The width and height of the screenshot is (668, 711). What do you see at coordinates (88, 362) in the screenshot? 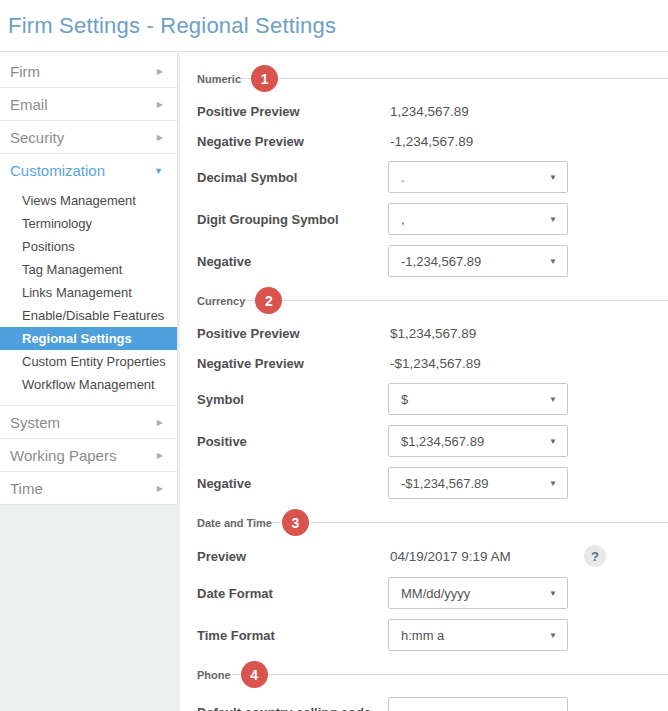
I see `sidebar-item-custom-entity-properties: Custom Entity Properties` at bounding box center [88, 362].